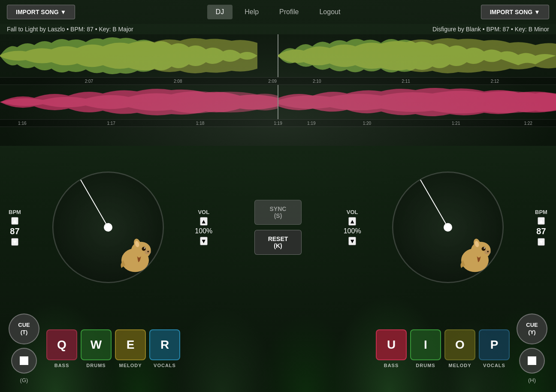 Image resolution: width=556 pixels, height=392 pixels. Describe the element at coordinates (204, 221) in the screenshot. I see `left-vol-up-button: ▲` at that location.